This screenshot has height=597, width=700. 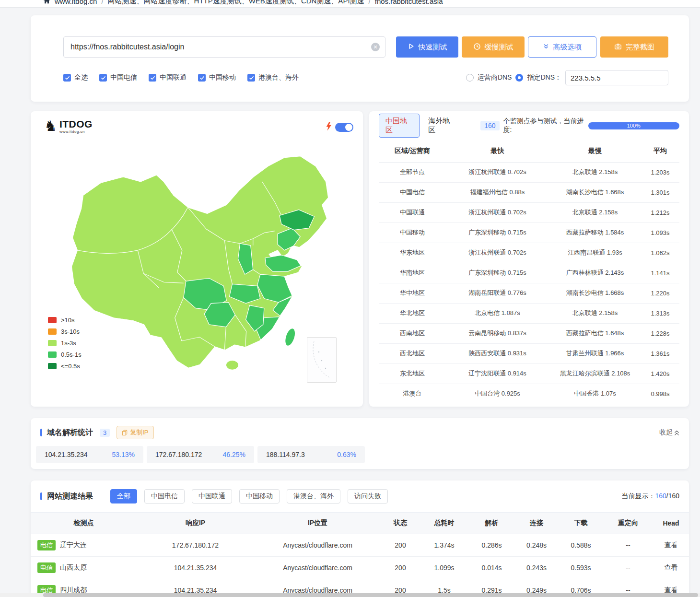 What do you see at coordinates (236, 3) in the screenshot?
I see `breadcrumb-path: 网站测速、网站速度诊断、HTTP速度测试、WEB速度测试、CDN测速、API测速` at bounding box center [236, 3].